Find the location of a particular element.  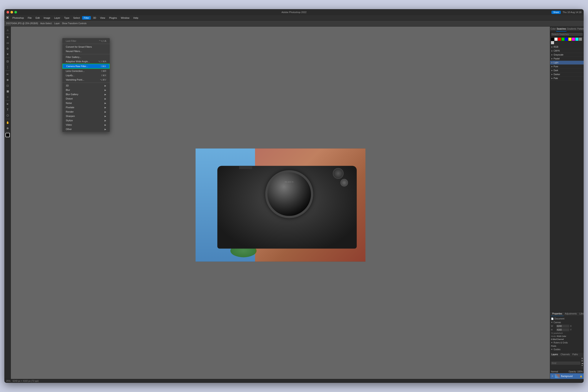

dd-video: Video ▶ is located at coordinates (86, 125).